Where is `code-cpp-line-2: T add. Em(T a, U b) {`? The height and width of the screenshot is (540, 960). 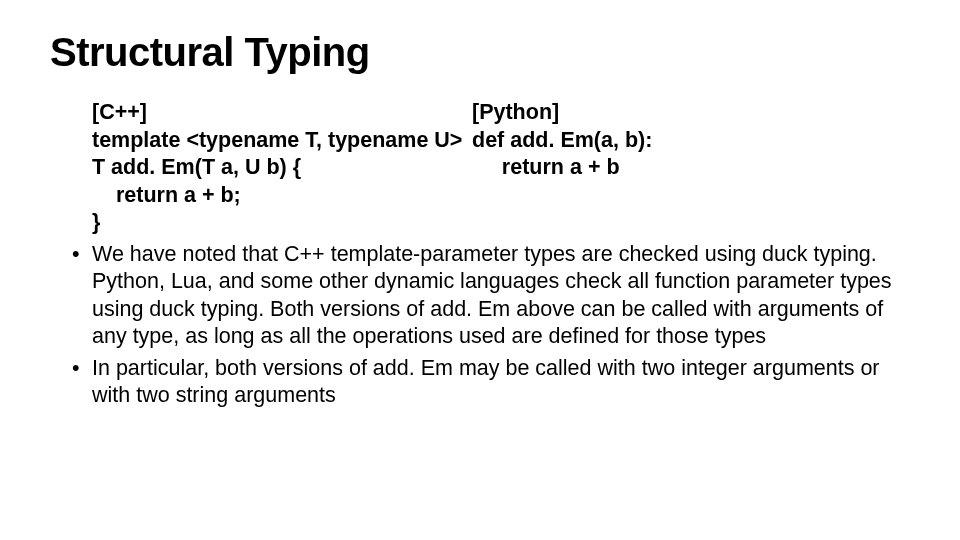
code-cpp-line-2: T add. Em(T a, U b) { is located at coordinates (282, 168).